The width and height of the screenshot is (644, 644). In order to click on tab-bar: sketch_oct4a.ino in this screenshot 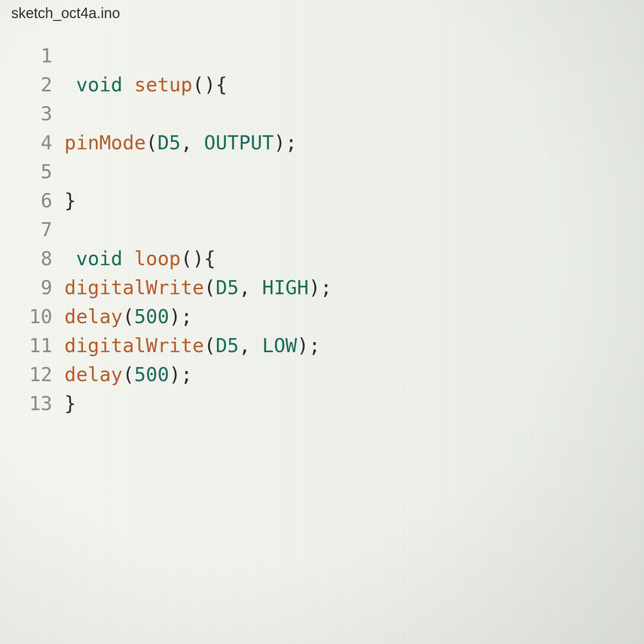, I will do `click(322, 12)`.